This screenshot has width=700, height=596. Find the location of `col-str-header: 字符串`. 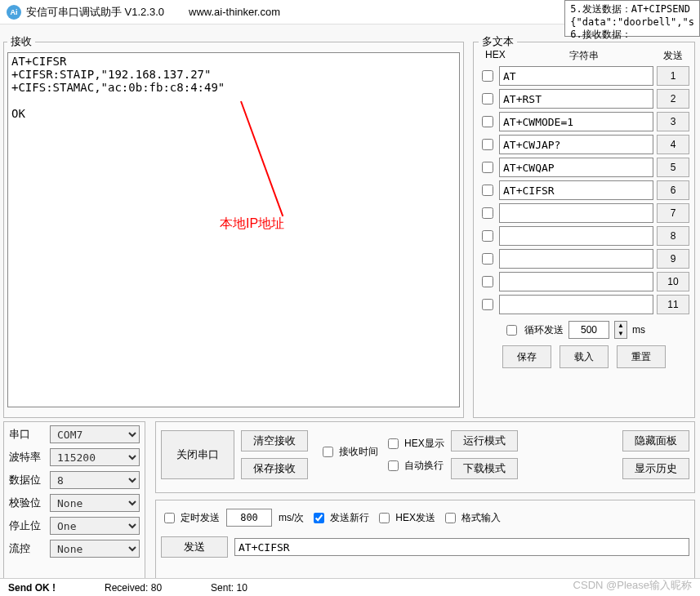

col-str-header: 字符串 is located at coordinates (584, 56).